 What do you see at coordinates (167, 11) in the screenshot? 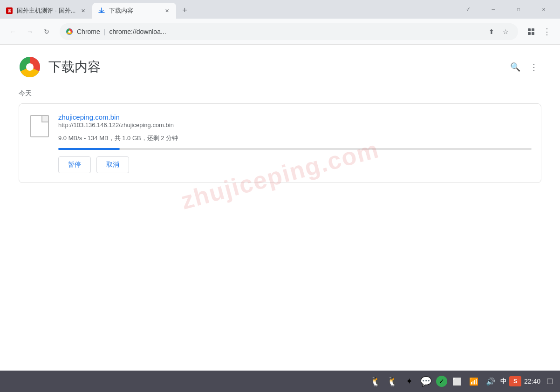
I see `tab2-close-icon: ✕` at bounding box center [167, 11].